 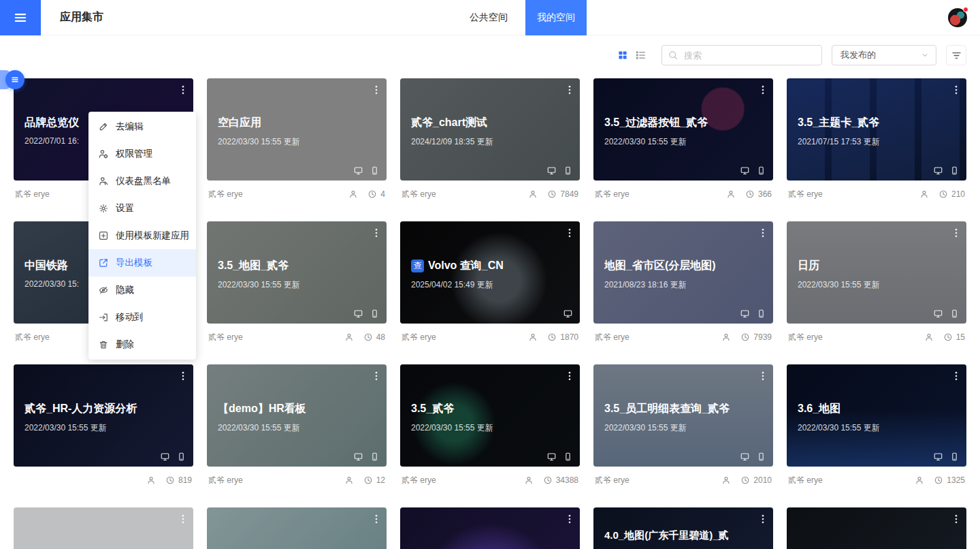 I want to click on app-card: 【demo】HR看板 2022/03/30 15:55 更新 贰爷 erye 1…, so click(x=297, y=429).